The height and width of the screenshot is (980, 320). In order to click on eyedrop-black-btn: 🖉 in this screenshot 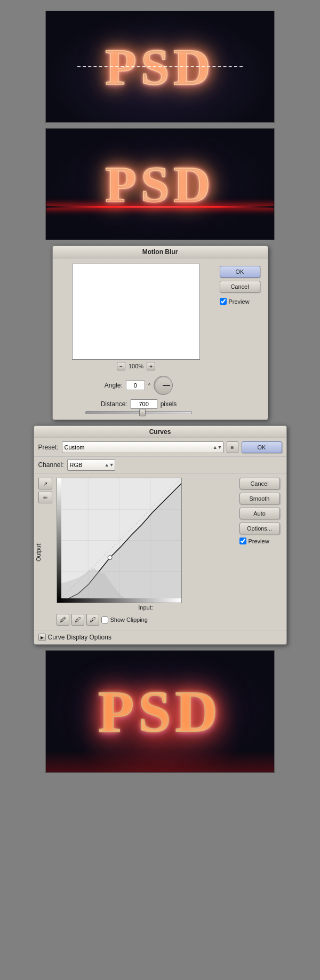, I will do `click(63, 620)`.